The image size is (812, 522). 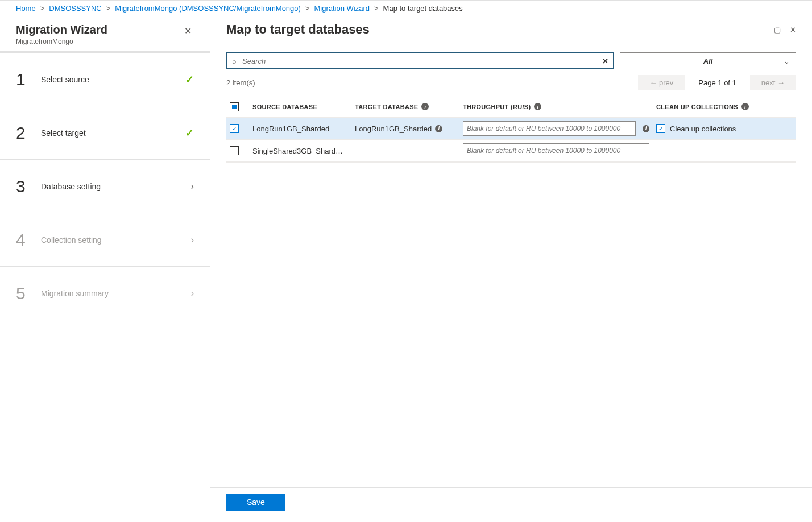 I want to click on pager-page-label: Page 1 of 1, so click(x=718, y=83).